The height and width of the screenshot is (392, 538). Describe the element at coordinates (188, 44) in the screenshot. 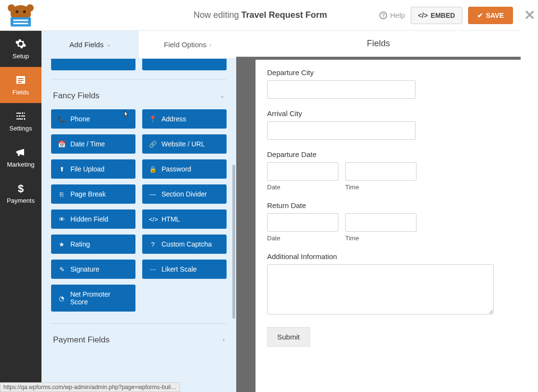

I see `tab-field-options: Field Options ›` at that location.